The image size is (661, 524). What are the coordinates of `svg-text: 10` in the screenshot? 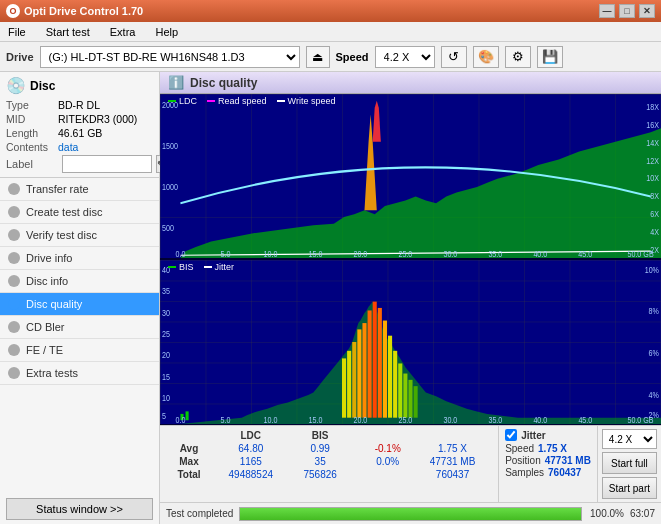 It's located at (166, 399).